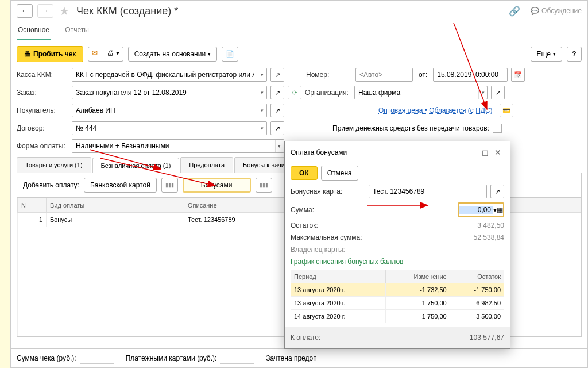 The height and width of the screenshot is (368, 588). Describe the element at coordinates (169, 128) in the screenshot. I see `contract-field: ▾` at that location.